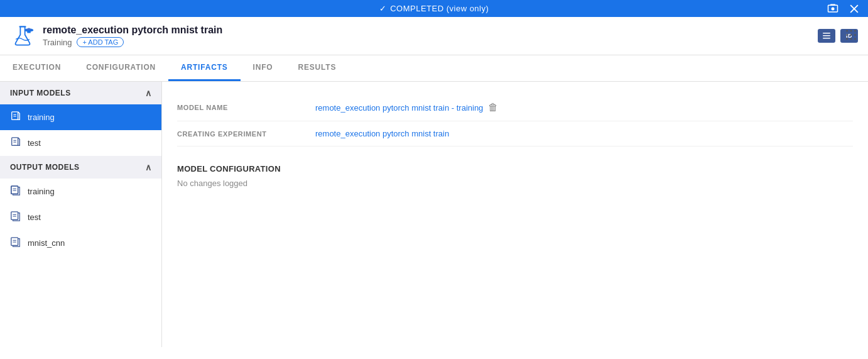  What do you see at coordinates (45, 167) in the screenshot?
I see `output-models-label: OUTPUT MODELS` at bounding box center [45, 167].